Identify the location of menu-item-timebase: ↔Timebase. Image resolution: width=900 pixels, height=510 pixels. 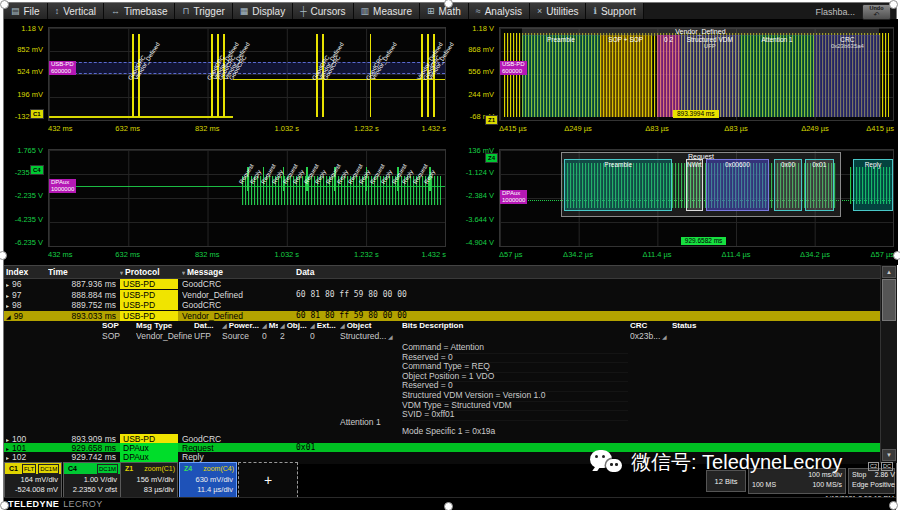
(140, 11).